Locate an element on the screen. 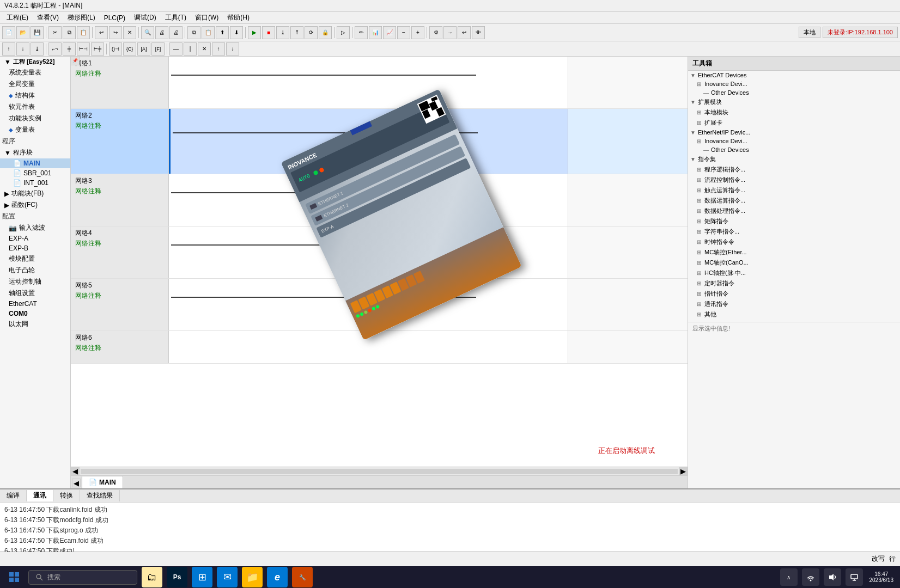  menu-file: 工程(E) is located at coordinates (17, 17).